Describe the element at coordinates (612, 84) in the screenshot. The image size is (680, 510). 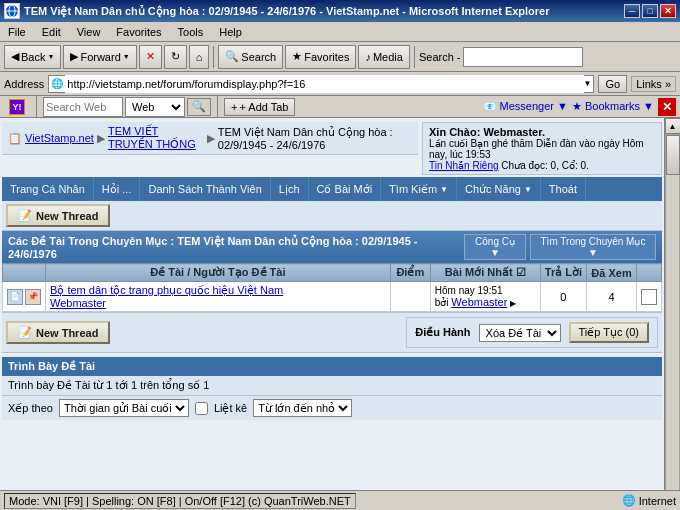
I see `go-button: Go` at that location.